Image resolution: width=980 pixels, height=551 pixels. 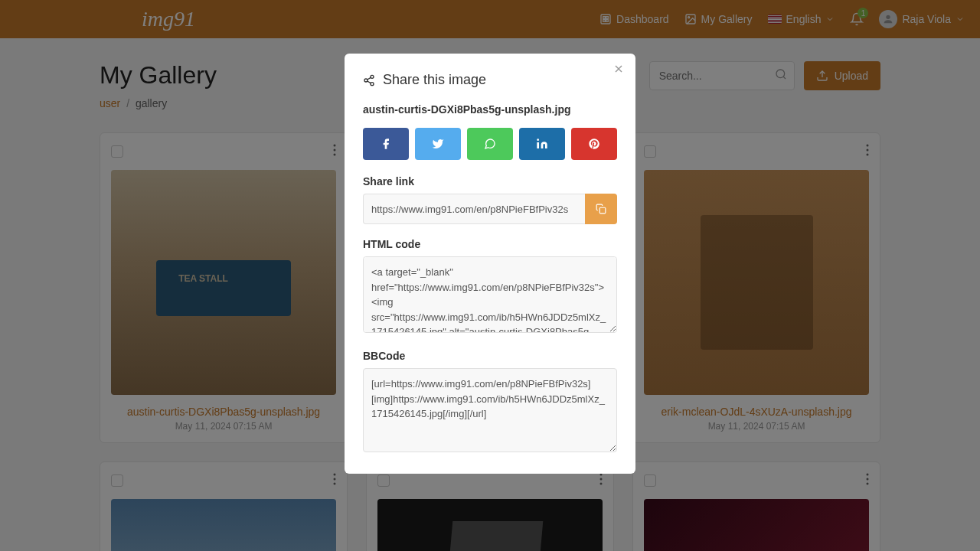 What do you see at coordinates (542, 144) in the screenshot?
I see `linkedin-icon` at bounding box center [542, 144].